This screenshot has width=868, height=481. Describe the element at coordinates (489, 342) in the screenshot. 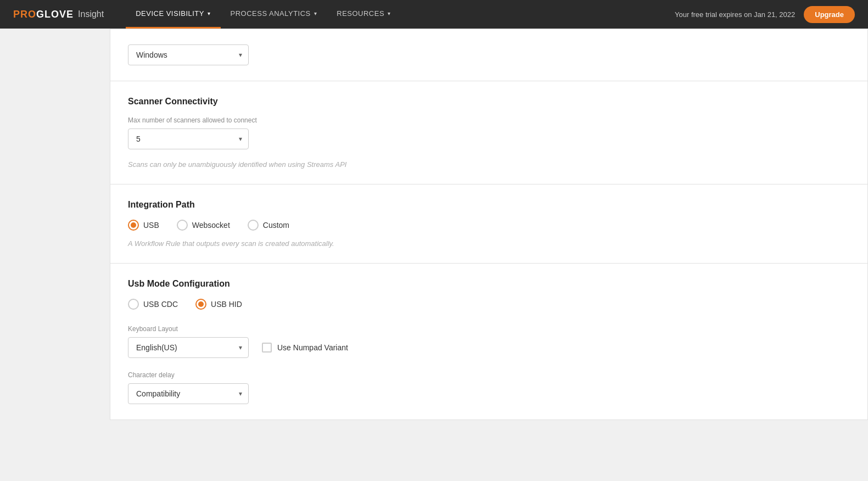

I see `keyboard-layout-row: Keyboard Layout English(US) English(UK) …` at that location.